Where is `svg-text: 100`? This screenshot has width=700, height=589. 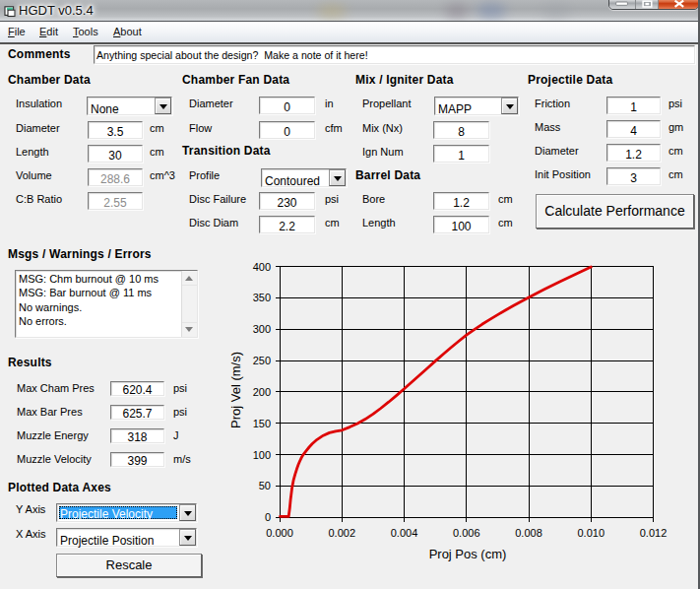
svg-text: 100 is located at coordinates (262, 455).